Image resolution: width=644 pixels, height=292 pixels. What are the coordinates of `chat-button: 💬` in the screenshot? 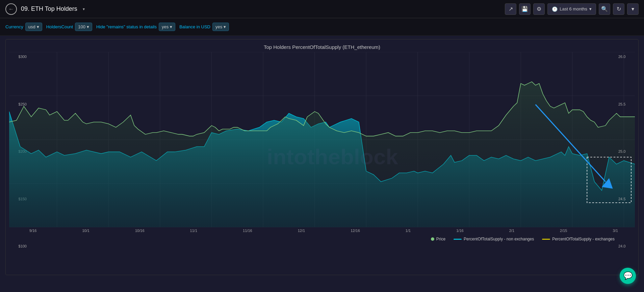 It's located at (628, 276).